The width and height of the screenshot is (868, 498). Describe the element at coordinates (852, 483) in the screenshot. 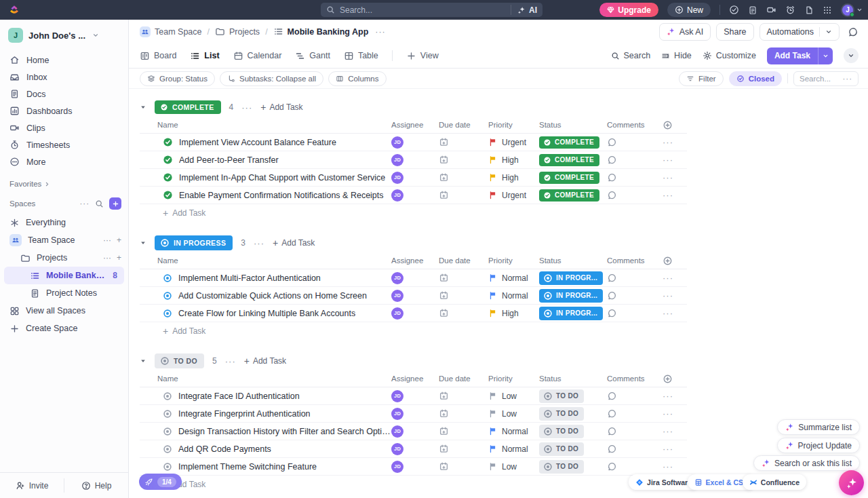

I see `ai-fab-button` at that location.